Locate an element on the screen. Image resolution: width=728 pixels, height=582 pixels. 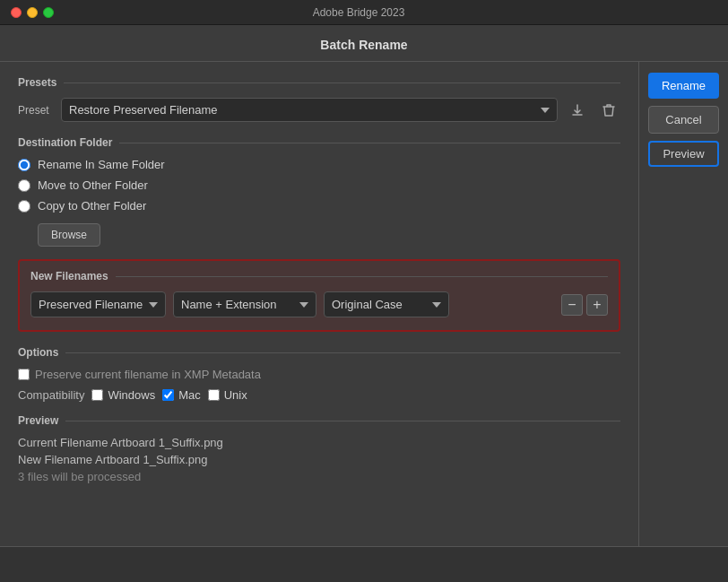
filenames-row: Preserved Filename Text Original Filenam… is located at coordinates (319, 305).